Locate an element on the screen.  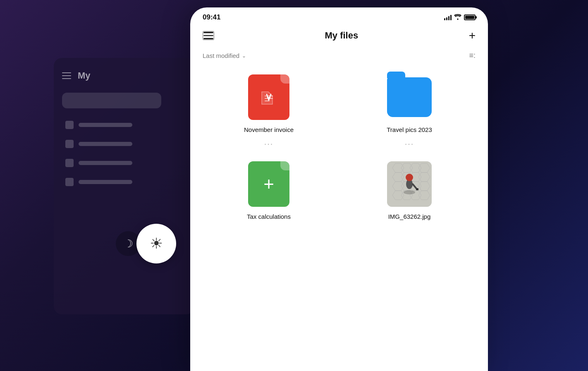
green-doc-icon: + is located at coordinates (269, 184).